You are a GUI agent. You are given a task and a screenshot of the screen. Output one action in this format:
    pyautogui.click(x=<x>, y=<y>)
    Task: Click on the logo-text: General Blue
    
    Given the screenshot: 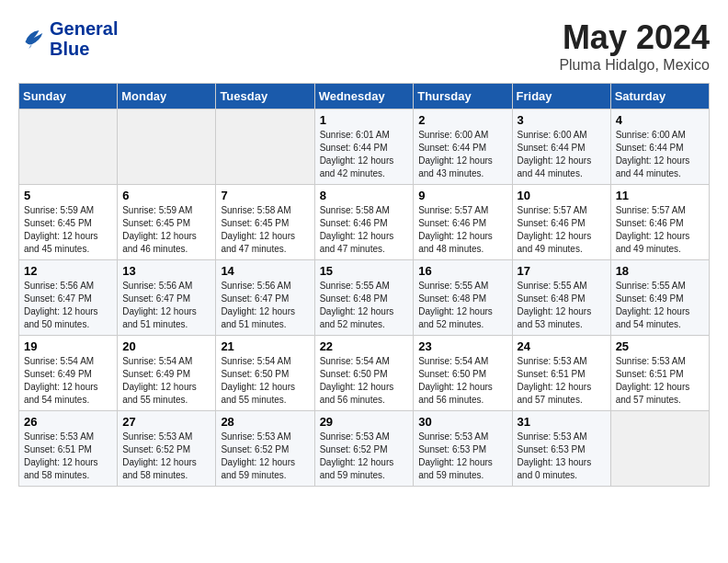 What is the action you would take?
    pyautogui.click(x=84, y=39)
    